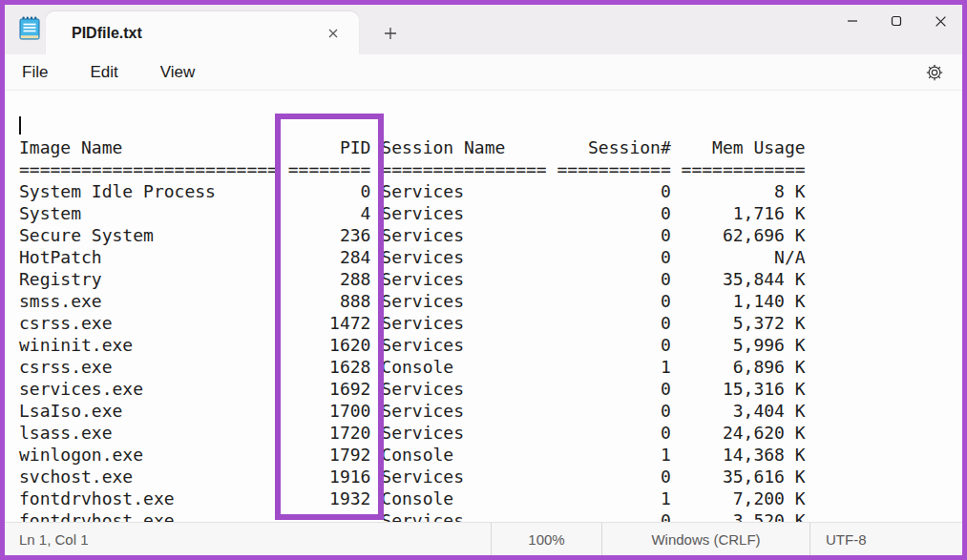 The width and height of the screenshot is (967, 560). Describe the element at coordinates (896, 21) in the screenshot. I see `window-controls` at that location.